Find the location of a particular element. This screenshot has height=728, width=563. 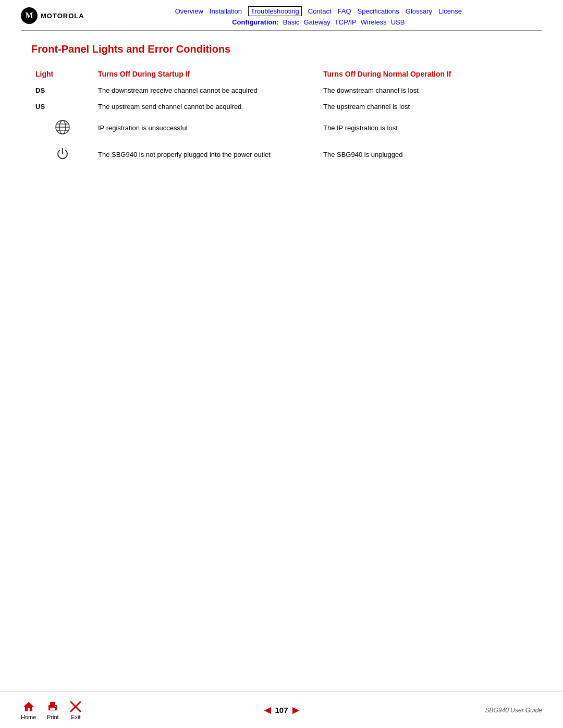

print-button: Print is located at coordinates (53, 710).